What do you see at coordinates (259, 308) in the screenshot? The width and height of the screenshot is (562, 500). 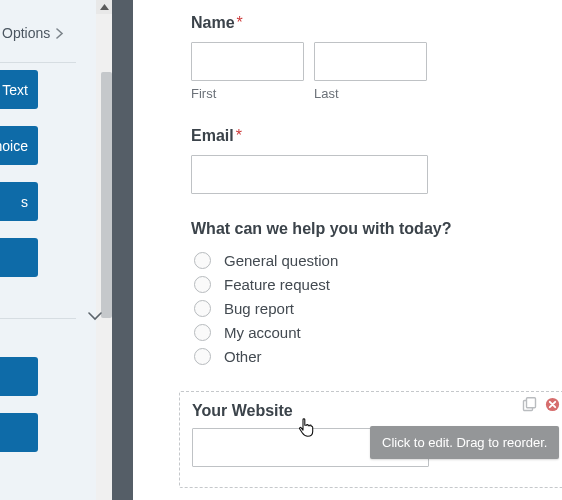 I see `radio-label: Bug report` at bounding box center [259, 308].